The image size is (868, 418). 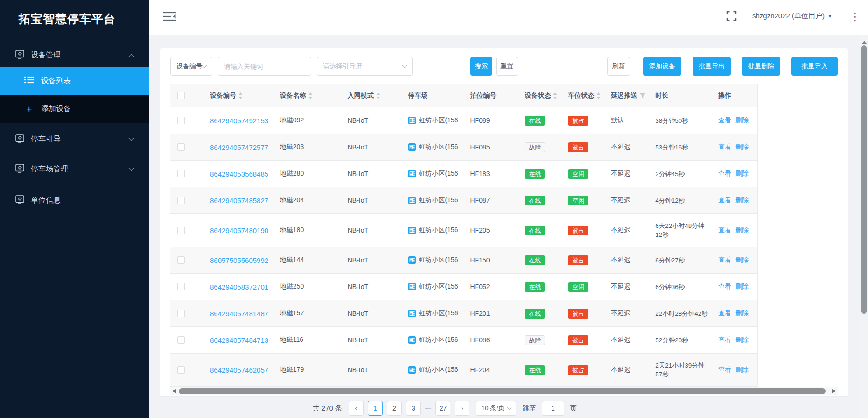 I want to click on pager-page-button: 27, so click(x=443, y=408).